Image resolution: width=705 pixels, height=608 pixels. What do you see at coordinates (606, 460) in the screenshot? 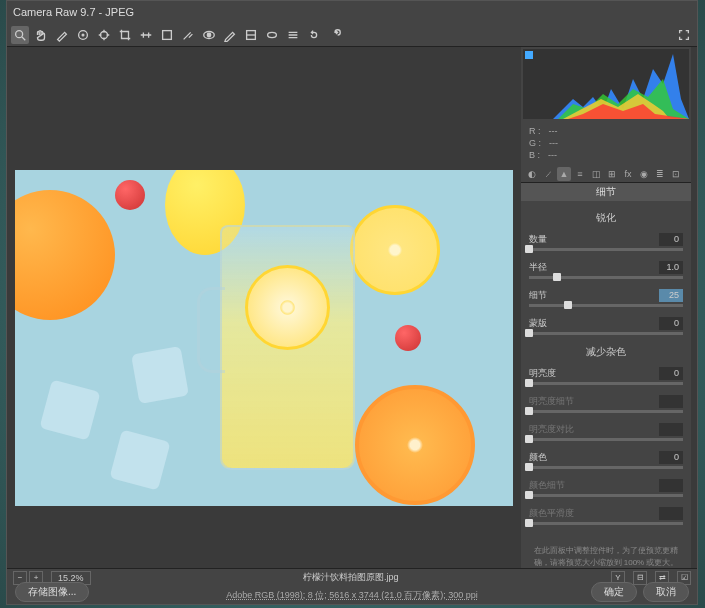
I see `slider-color: 颜色0` at bounding box center [606, 460].